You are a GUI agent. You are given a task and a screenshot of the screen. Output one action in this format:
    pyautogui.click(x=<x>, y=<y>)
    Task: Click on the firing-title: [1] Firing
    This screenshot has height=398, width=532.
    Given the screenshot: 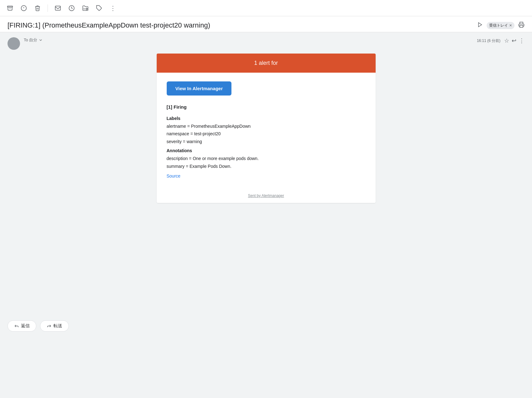 What is the action you would take?
    pyautogui.click(x=266, y=107)
    